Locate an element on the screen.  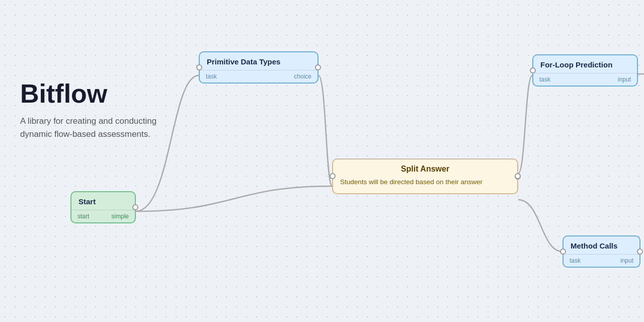
primitive-tag2: choice is located at coordinates (303, 76).